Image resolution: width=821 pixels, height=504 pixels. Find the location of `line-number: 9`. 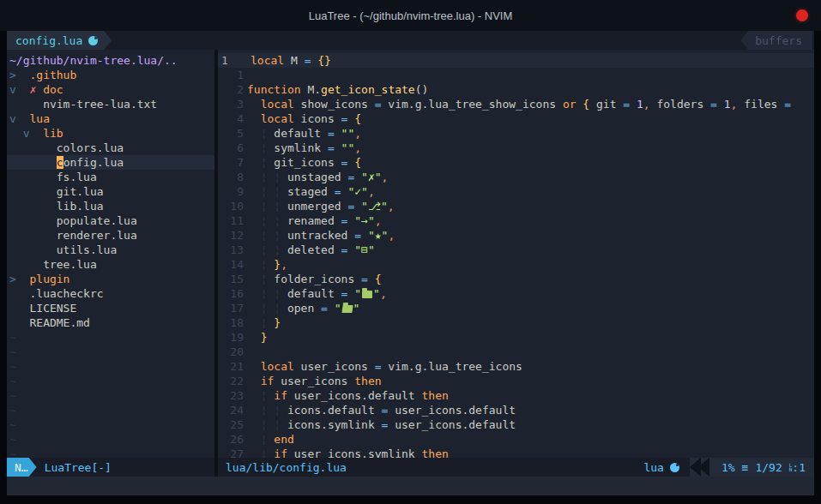

line-number: 9 is located at coordinates (232, 192).